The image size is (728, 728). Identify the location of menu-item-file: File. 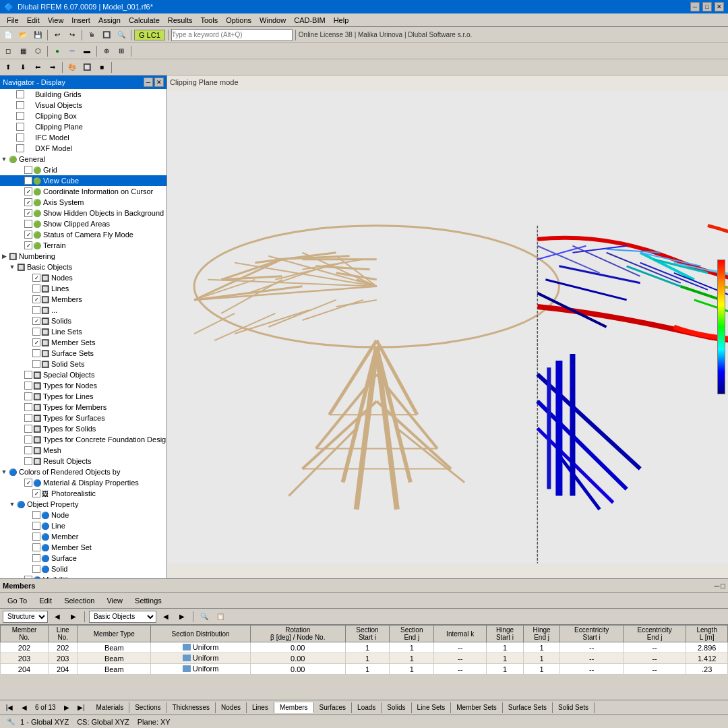
(13, 20).